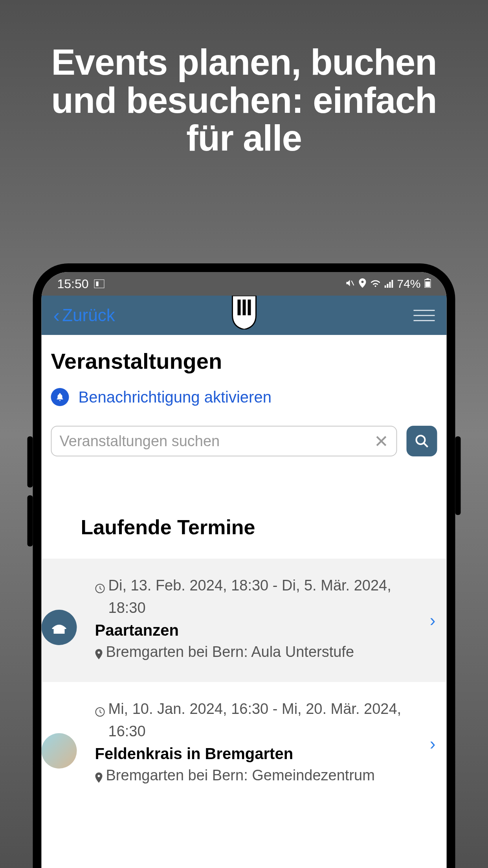 The height and width of the screenshot is (868, 488). What do you see at coordinates (263, 597) in the screenshot?
I see `event-date: Di, 13. Feb. 2024, 18:30 - Di, 5. Mär. 2…` at bounding box center [263, 597].